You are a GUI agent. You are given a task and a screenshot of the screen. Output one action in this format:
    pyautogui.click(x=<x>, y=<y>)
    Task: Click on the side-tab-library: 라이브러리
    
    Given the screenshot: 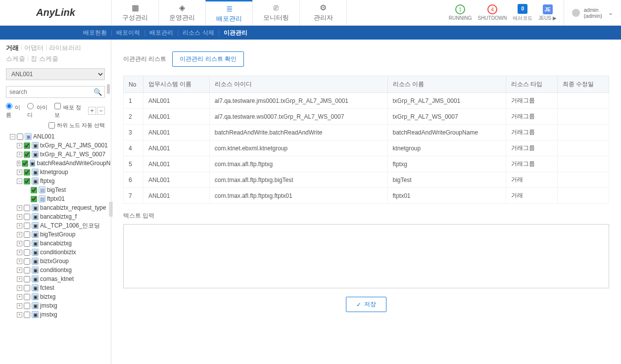 What is the action you would take?
    pyautogui.click(x=65, y=48)
    